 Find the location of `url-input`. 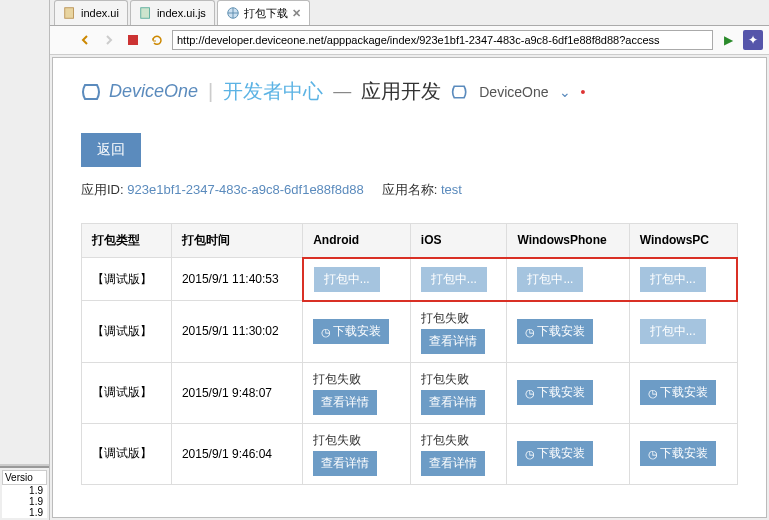

url-input is located at coordinates (442, 40).